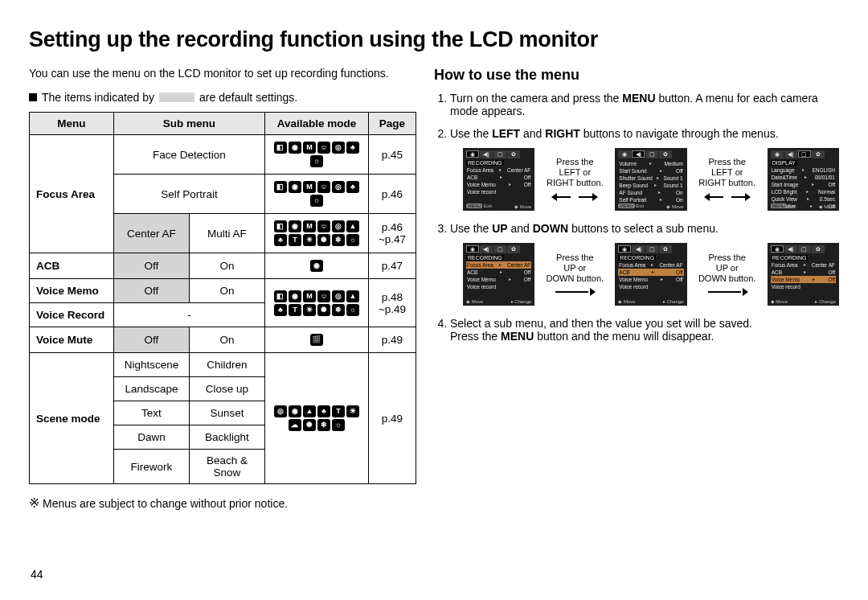 The width and height of the screenshot is (868, 600). What do you see at coordinates (651, 179) in the screenshot?
I see `lcd-sound: ◉◀)▢✿ Volume▸Medium Start Sound▸Off Shut…` at bounding box center [651, 179].